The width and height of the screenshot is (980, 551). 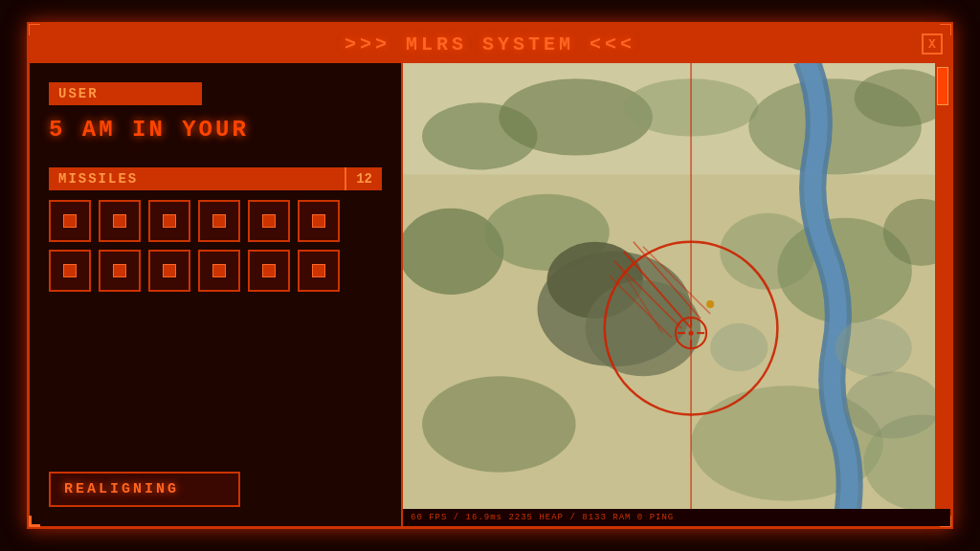 I want to click on corner-bl, so click(x=34, y=521).